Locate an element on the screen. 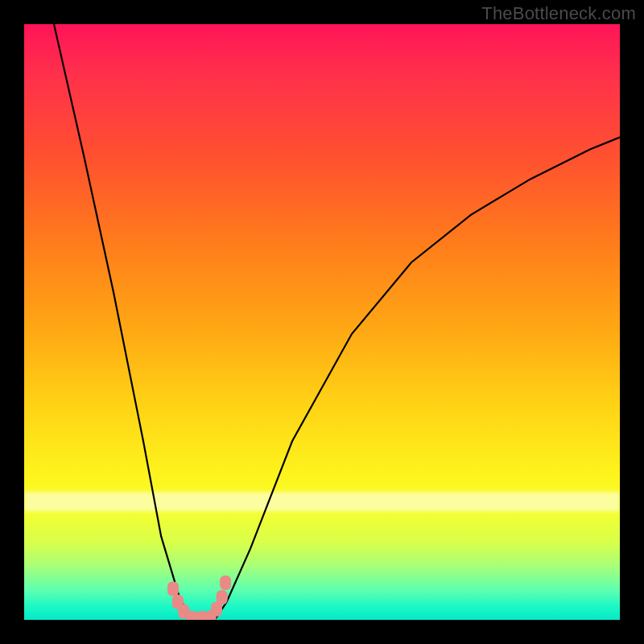  watermark-text: TheBottleneck.com is located at coordinates (559, 14).